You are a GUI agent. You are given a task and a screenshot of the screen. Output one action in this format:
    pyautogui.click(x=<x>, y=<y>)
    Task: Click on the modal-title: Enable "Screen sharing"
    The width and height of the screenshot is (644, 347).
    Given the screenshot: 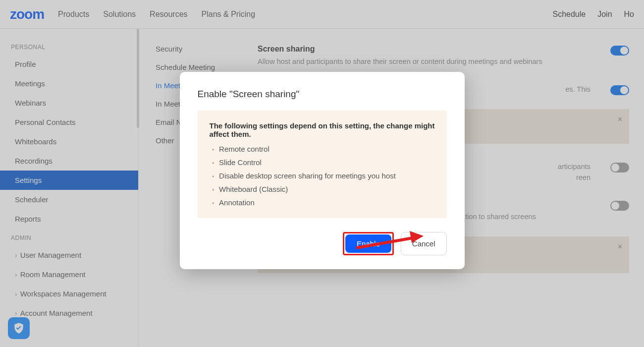 What is the action you would take?
    pyautogui.click(x=322, y=94)
    